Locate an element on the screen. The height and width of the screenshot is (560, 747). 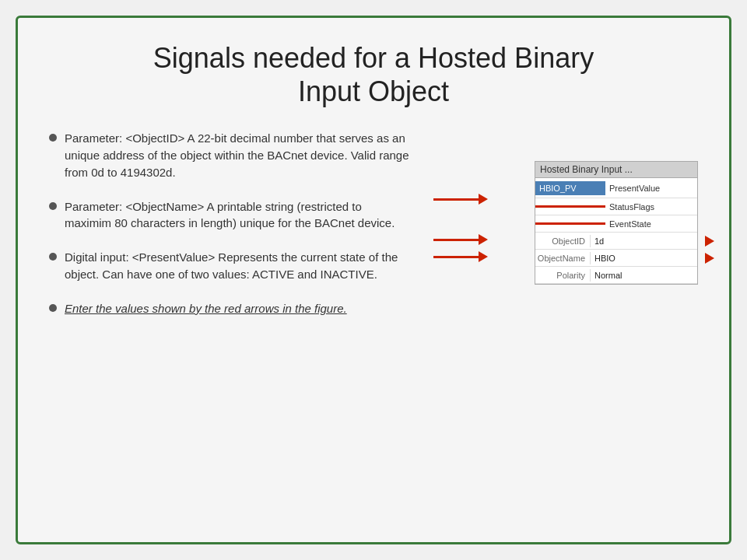
signal-label-eventstate: EventState is located at coordinates (651, 224).